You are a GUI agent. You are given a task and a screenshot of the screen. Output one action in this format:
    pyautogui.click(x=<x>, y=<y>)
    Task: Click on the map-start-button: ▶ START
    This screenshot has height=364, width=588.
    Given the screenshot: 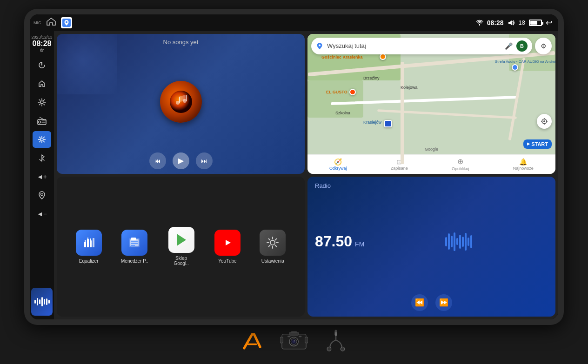 What is the action you would take?
    pyautogui.click(x=538, y=144)
    